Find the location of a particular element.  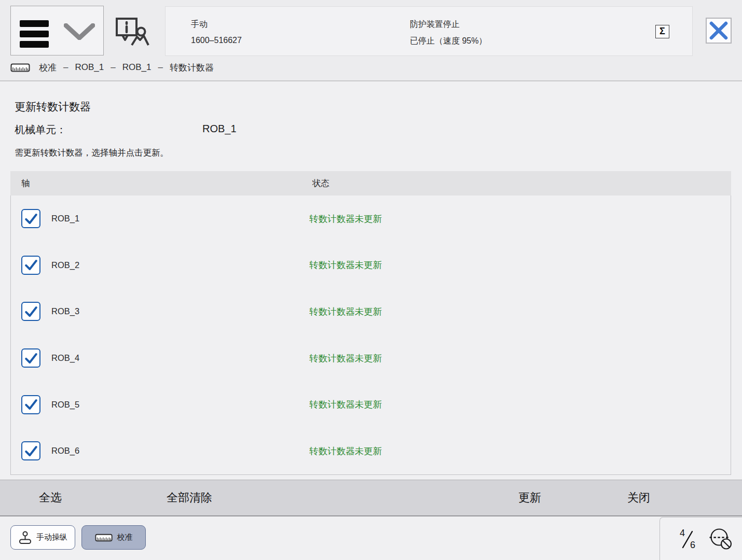

axis-name: ROB_4 is located at coordinates (65, 358).